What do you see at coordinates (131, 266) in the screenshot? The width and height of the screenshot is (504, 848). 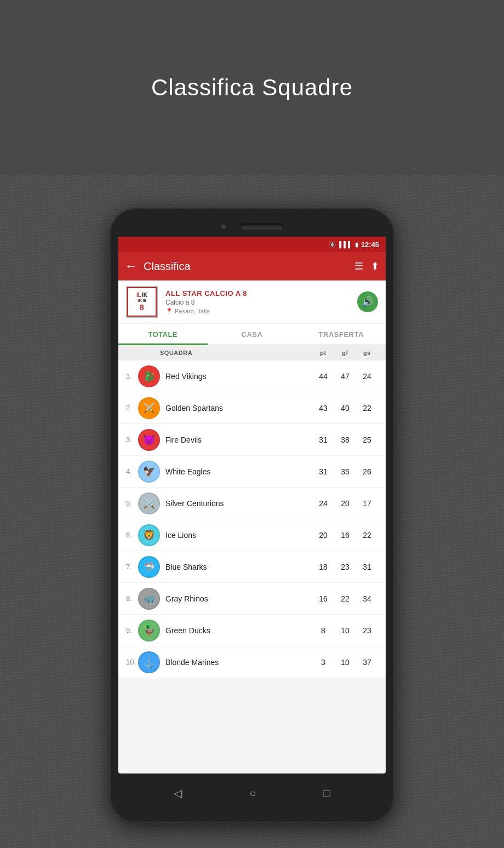 I see `back-button: ←` at bounding box center [131, 266].